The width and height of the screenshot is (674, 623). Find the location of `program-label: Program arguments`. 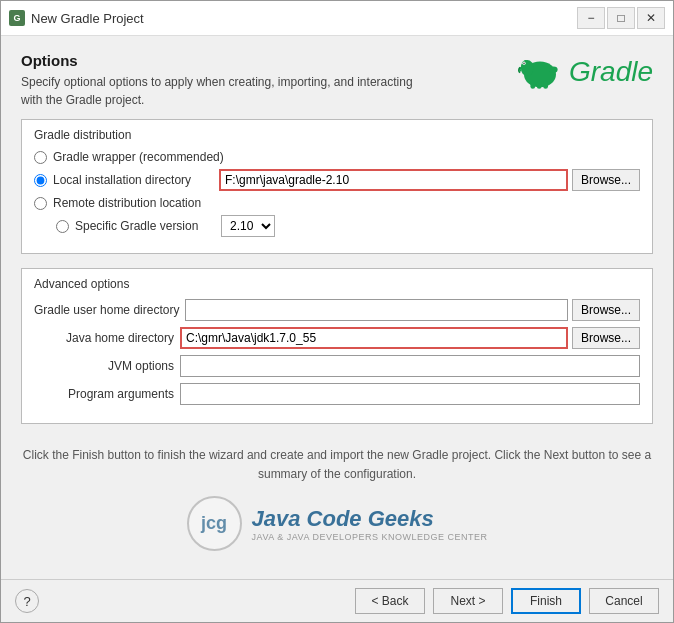

program-label: Program arguments is located at coordinates (104, 394).